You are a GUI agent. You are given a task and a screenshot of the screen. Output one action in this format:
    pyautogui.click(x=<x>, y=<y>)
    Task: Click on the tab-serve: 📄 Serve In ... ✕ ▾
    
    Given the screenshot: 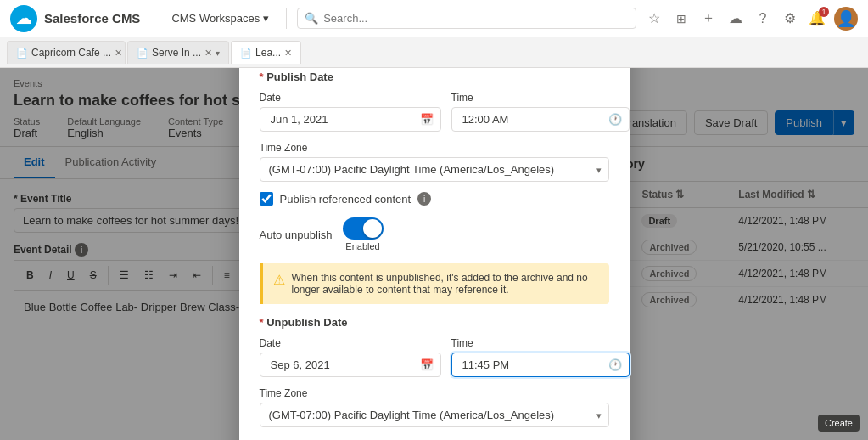 What is the action you would take?
    pyautogui.click(x=178, y=53)
    